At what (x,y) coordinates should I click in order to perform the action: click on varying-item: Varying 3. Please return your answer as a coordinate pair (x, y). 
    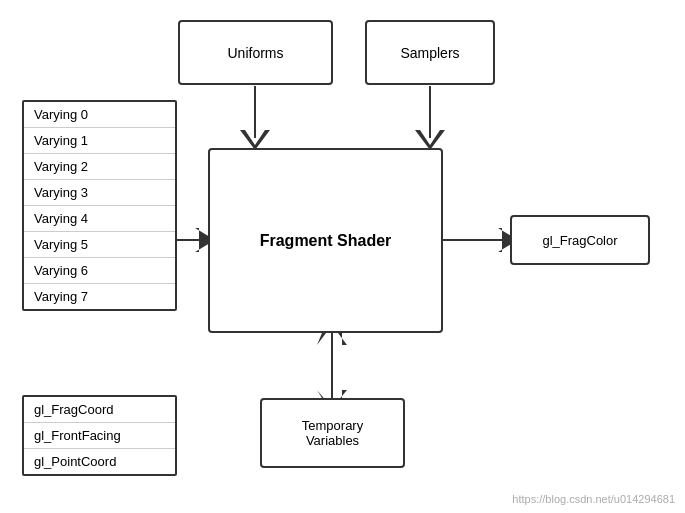
    Looking at the image, I should click on (100, 193).